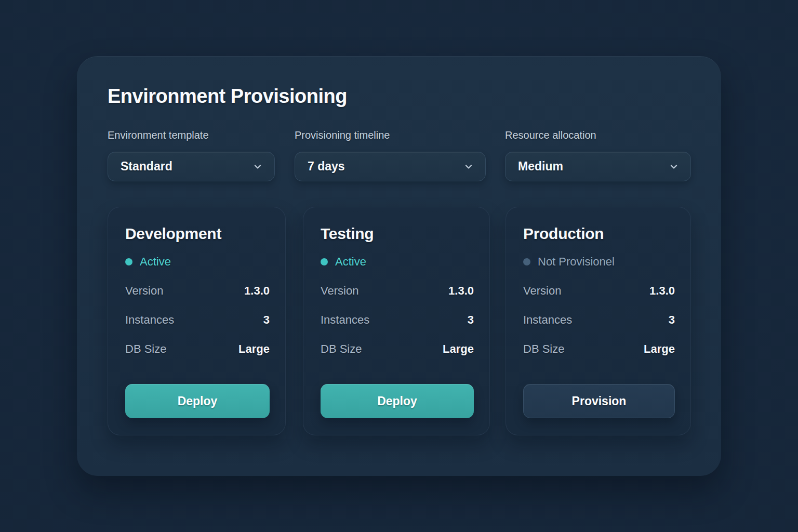  What do you see at coordinates (191, 166) in the screenshot?
I see `environment-template-select: Standard` at bounding box center [191, 166].